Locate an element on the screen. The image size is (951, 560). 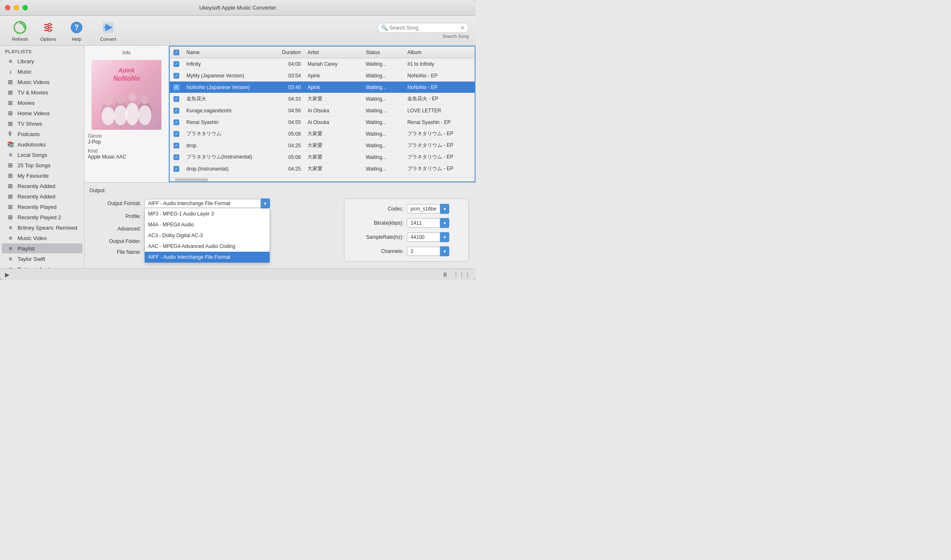
output-format-dropdown-arrow: ▼ is located at coordinates (265, 203).